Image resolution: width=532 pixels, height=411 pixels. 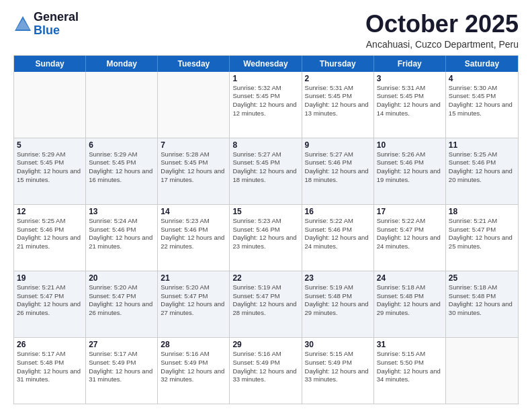 What do you see at coordinates (50, 238) in the screenshot?
I see `day-cell-12: 12Sunrise: 5:25 AM Sunset: 5:46 PM Dayli…` at bounding box center [50, 238].